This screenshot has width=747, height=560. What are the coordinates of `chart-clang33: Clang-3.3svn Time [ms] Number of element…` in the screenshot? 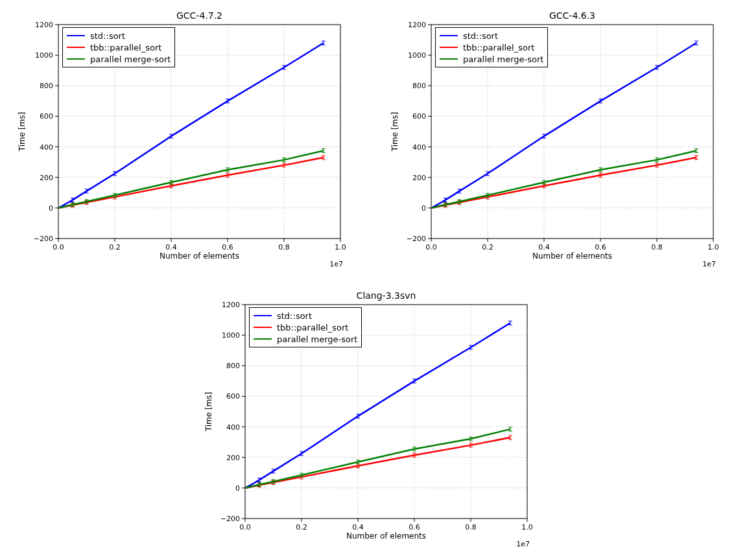 It's located at (386, 412).